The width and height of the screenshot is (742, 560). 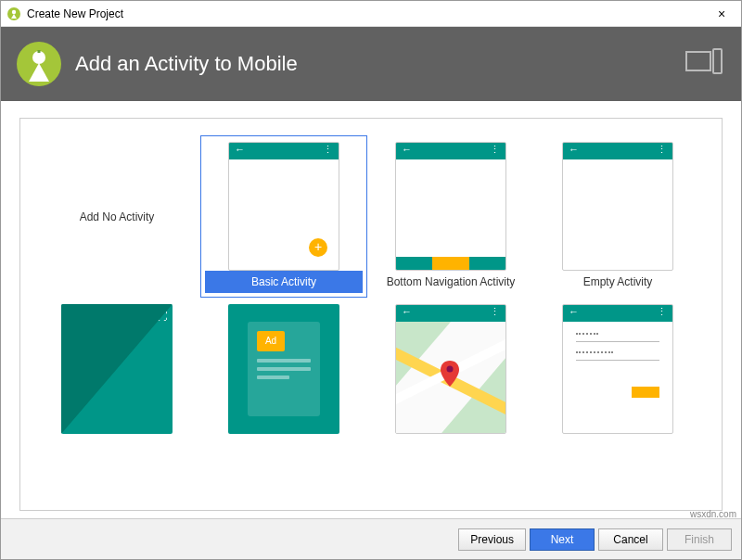 What do you see at coordinates (618, 217) in the screenshot?
I see `activity-option-empty: Empty Activity` at bounding box center [618, 217].